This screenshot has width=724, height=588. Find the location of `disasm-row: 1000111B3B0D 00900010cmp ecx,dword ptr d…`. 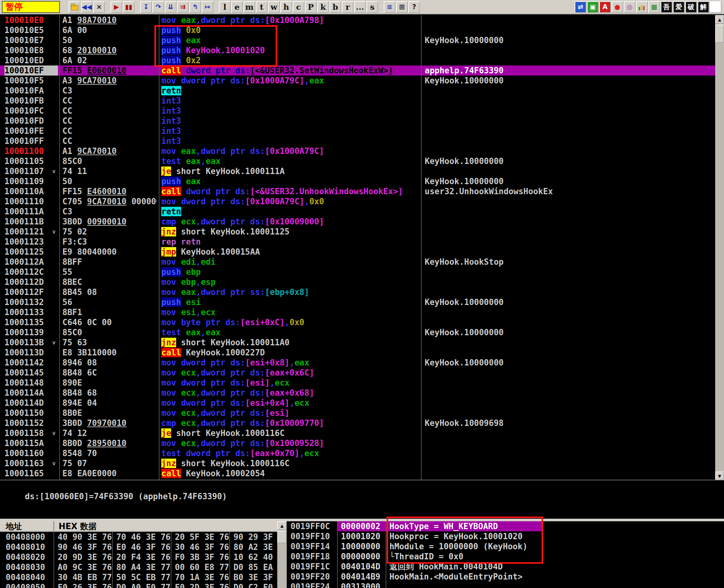

disasm-row: 1000111B3B0D 00900010cmp ecx,dword ptr d… is located at coordinates (358, 222).